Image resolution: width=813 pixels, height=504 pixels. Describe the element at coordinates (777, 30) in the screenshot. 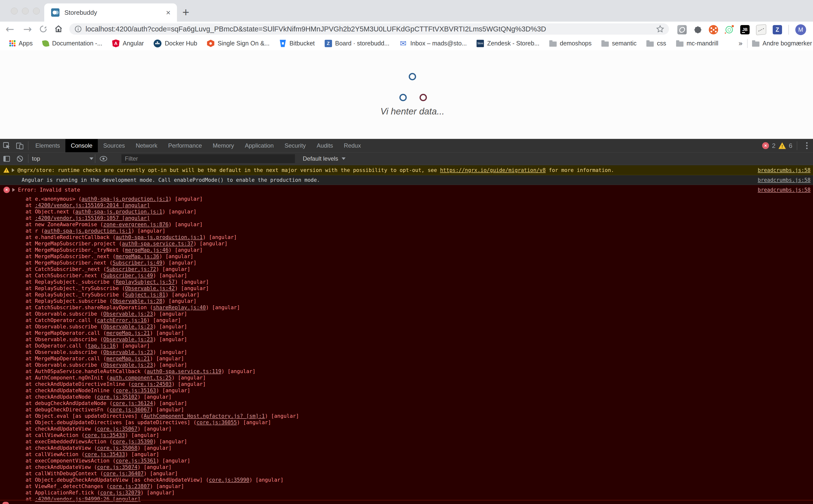

I see `extension-zendesk-icon: Z` at that location.